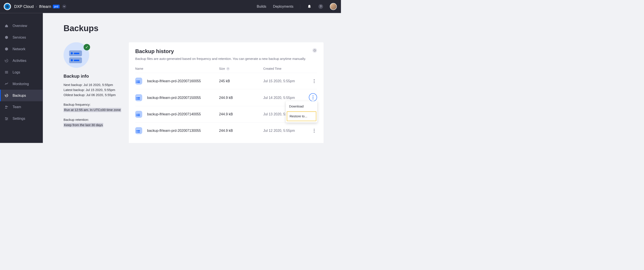 The image size is (644, 270). What do you see at coordinates (64, 6) in the screenshot?
I see `environment-dropdown-toggle` at bounding box center [64, 6].